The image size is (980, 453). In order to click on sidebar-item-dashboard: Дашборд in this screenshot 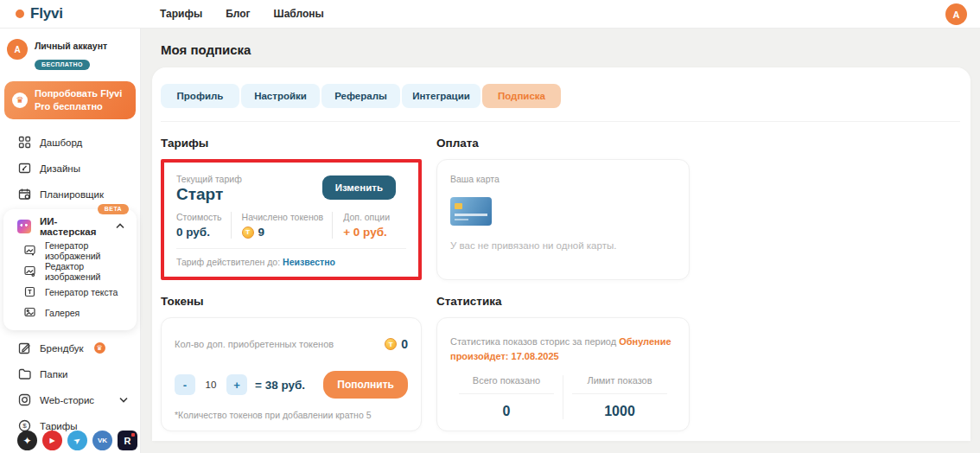, I will do `click(70, 143)`.